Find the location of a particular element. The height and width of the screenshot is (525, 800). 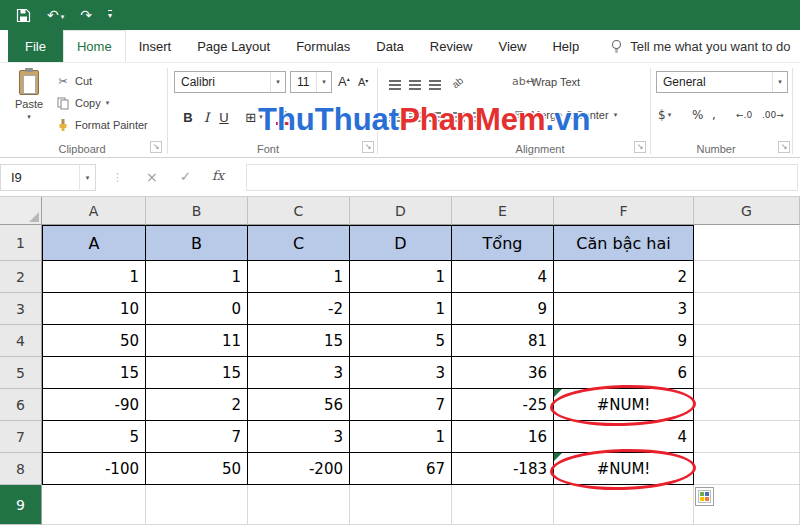

cell-C1: C is located at coordinates (299, 243).